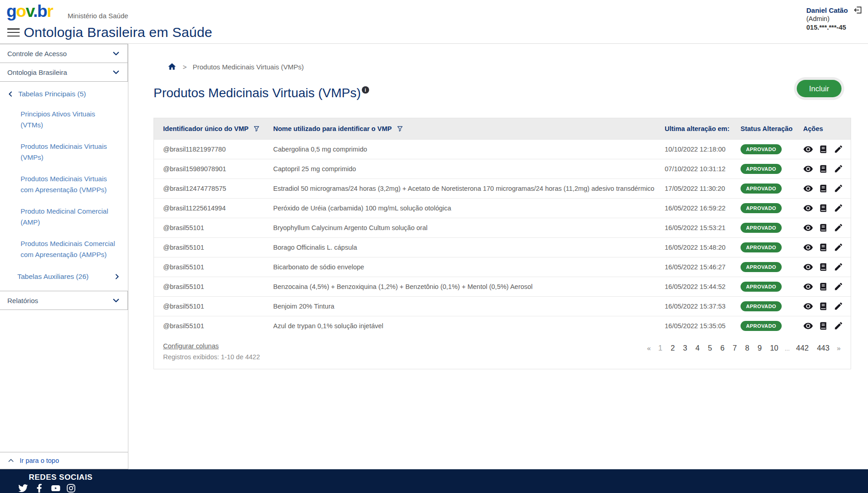 This screenshot has height=493, width=868. Describe the element at coordinates (827, 10) in the screenshot. I see `user-name: Daniel Catão` at that location.